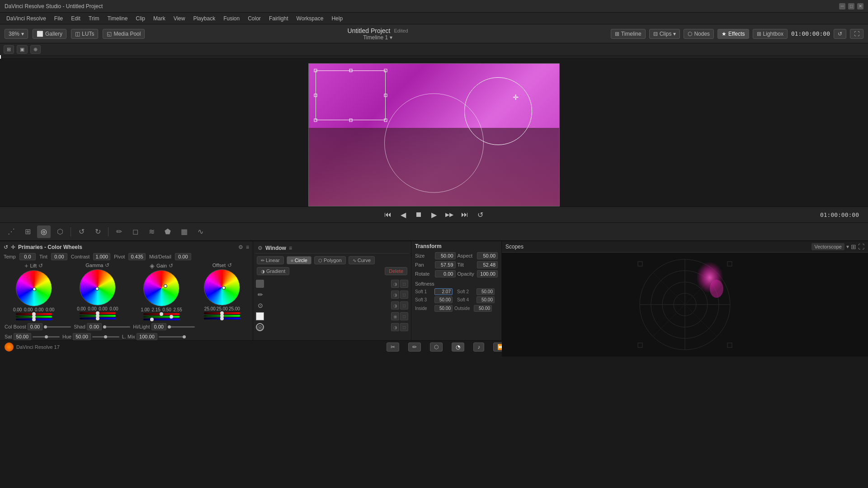 This screenshot has width=868, height=488. What do you see at coordinates (445, 256) in the screenshot?
I see `size-value: 50.00` at bounding box center [445, 256].